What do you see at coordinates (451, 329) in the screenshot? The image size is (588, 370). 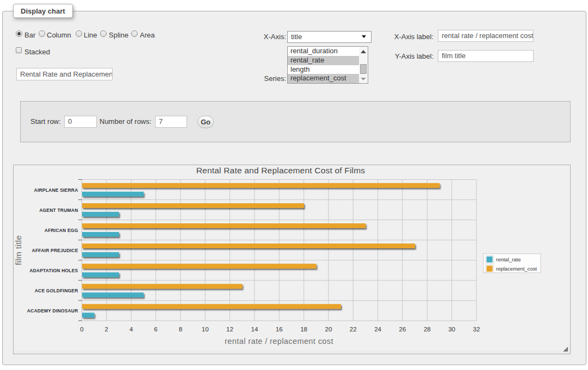 I see `svg-text: 30` at bounding box center [451, 329].